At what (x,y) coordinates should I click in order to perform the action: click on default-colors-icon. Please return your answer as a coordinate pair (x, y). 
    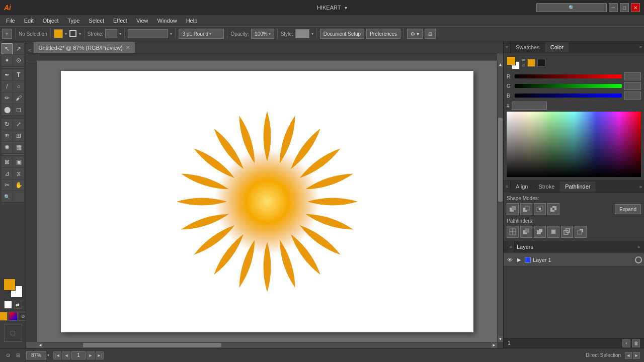
    Looking at the image, I should click on (8, 305).